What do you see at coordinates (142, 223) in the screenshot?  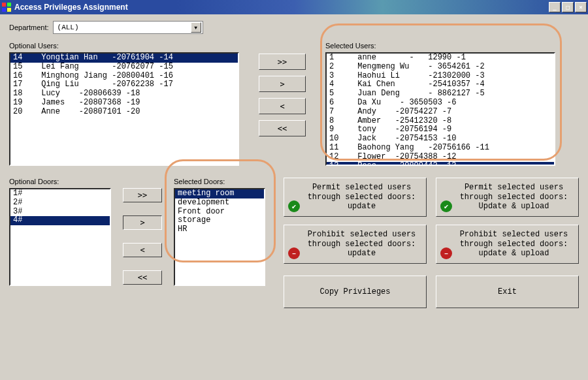 I see `door-move-one-right-button: >` at bounding box center [142, 223].